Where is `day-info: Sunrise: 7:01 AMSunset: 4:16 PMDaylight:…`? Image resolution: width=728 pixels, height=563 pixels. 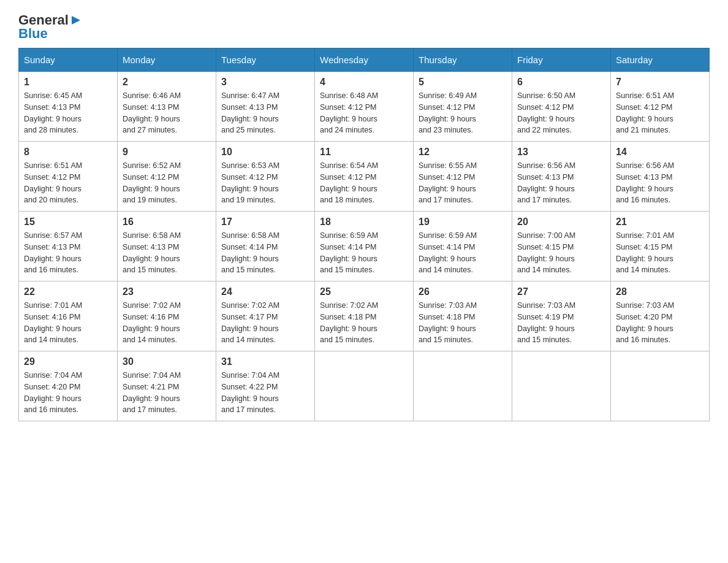 day-info: Sunrise: 7:01 AMSunset: 4:16 PMDaylight:… is located at coordinates (68, 323).